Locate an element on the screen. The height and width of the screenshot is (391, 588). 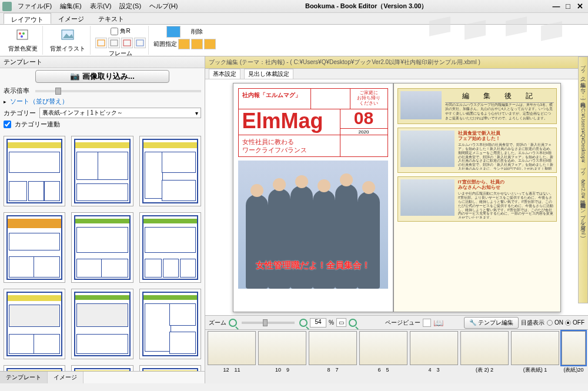
menu-file: ファイル(F) is located at coordinates (35, 6).